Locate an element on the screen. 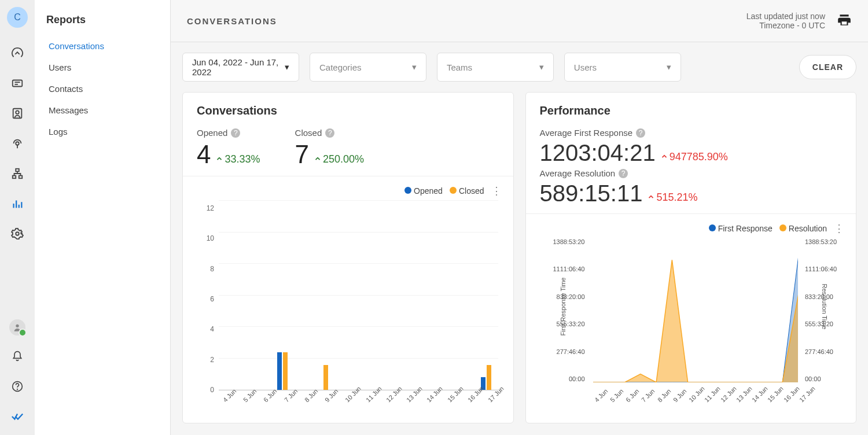 The height and width of the screenshot is (435, 868). conversations-title: Conversations is located at coordinates (348, 111).